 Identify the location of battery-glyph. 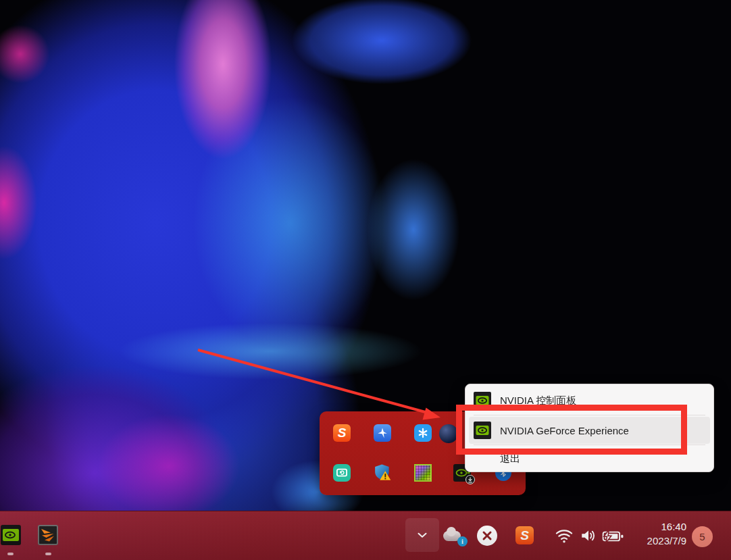
(613, 536).